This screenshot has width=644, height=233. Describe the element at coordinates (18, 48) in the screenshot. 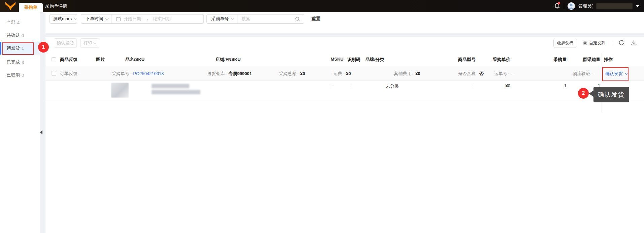

I see `annotation-box-step1` at that location.